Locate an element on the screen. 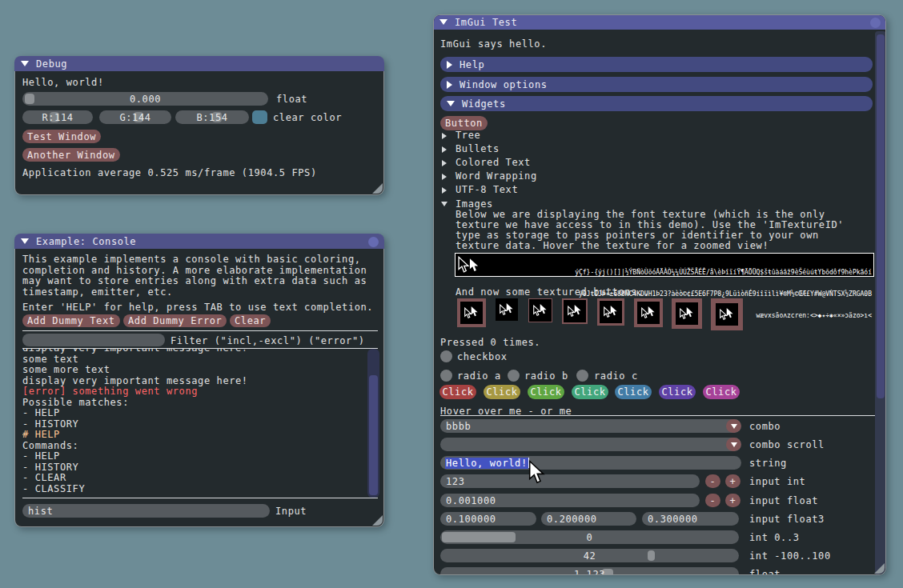 Image resolution: width=903 pixels, height=588 pixels. textured-buttons-text: And now some textured buttons.. is located at coordinates (552, 292).